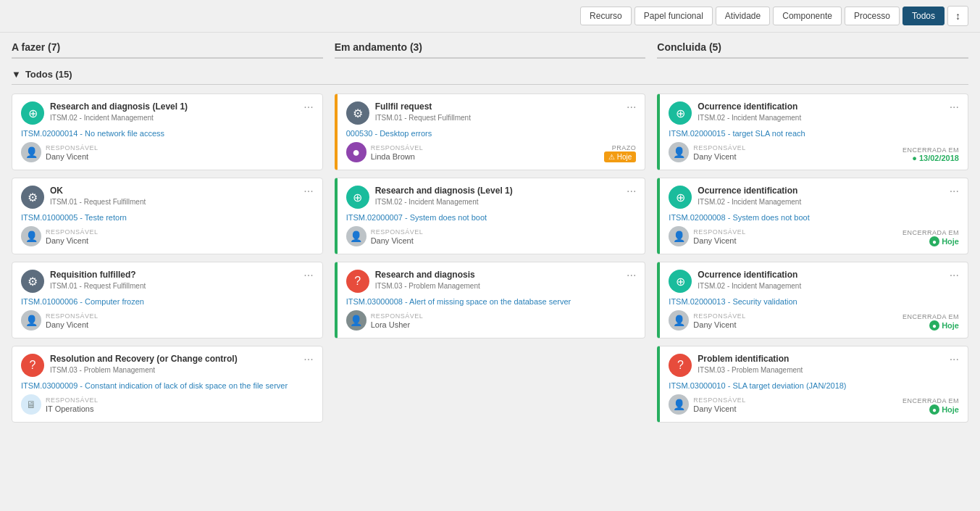 The width and height of the screenshot is (980, 511). What do you see at coordinates (49, 74) in the screenshot?
I see `section-label: Todos (15)` at bounding box center [49, 74].